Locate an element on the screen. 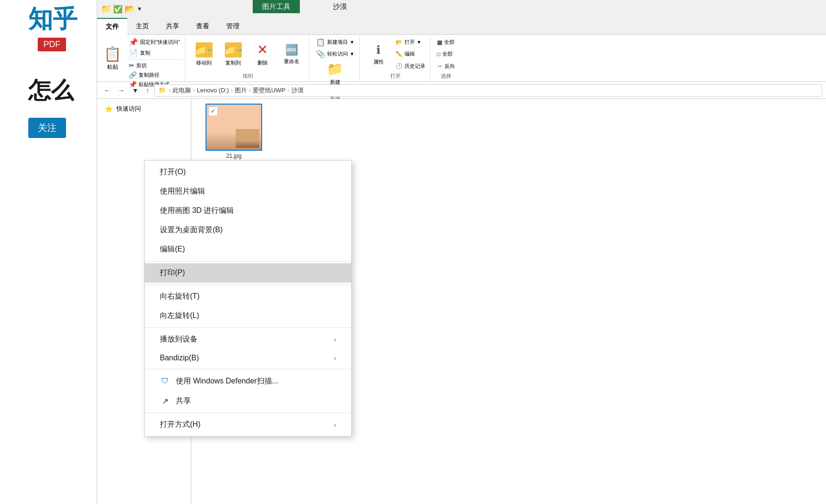 The width and height of the screenshot is (826, 504). copy-button: 📄 复制 is located at coordinates (155, 53).